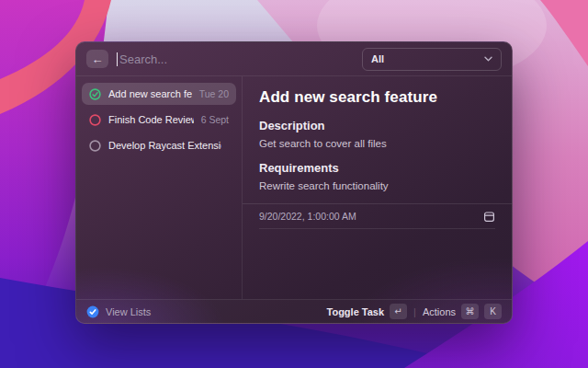  What do you see at coordinates (214, 94) in the screenshot?
I see `task-date: Tue 20` at bounding box center [214, 94].